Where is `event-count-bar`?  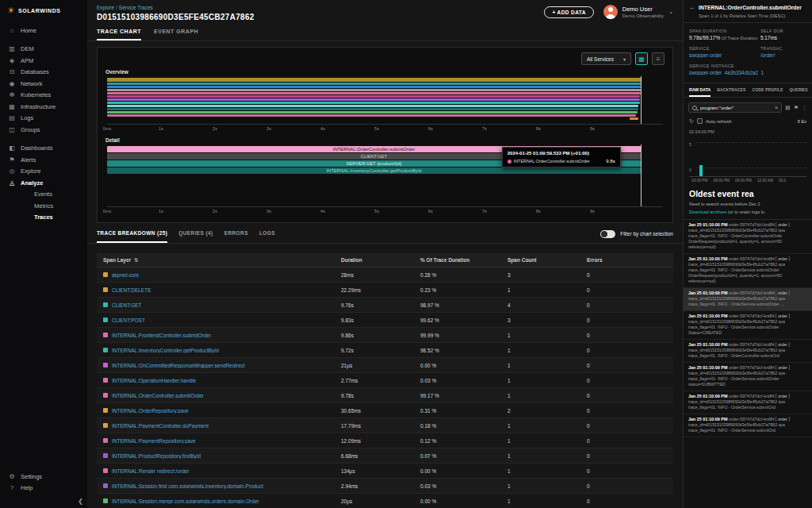
event-count-bar is located at coordinates (701, 171).